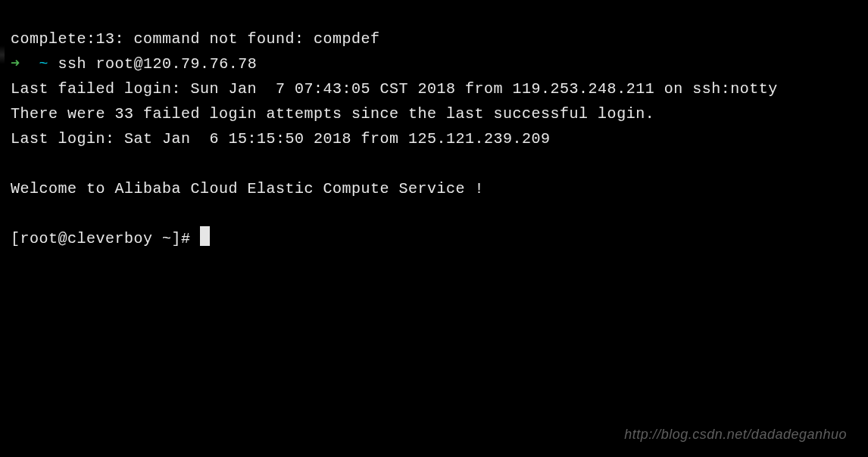 The height and width of the screenshot is (457, 868). I want to click on welcome-line: Welcome to Alibaba Cloud Elastic Compute…, so click(439, 189).